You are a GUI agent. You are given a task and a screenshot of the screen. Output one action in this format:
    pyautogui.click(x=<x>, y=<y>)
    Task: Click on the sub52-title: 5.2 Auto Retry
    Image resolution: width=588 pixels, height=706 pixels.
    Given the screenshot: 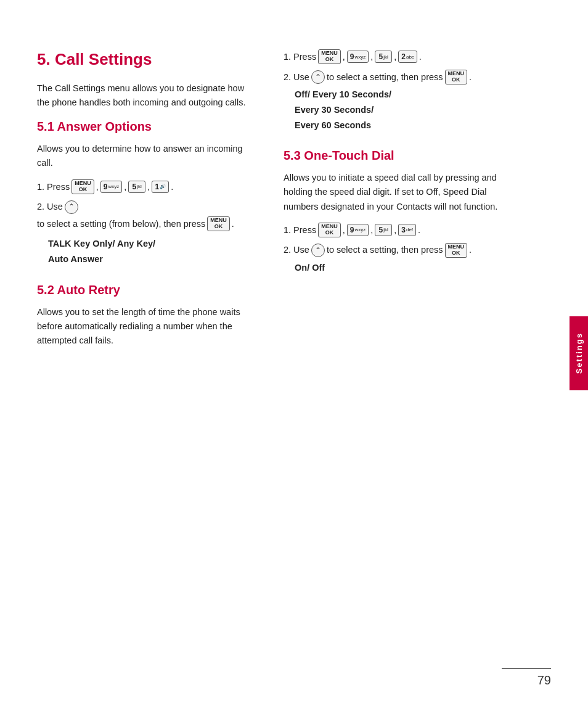 What is the action you would take?
    pyautogui.click(x=142, y=290)
    